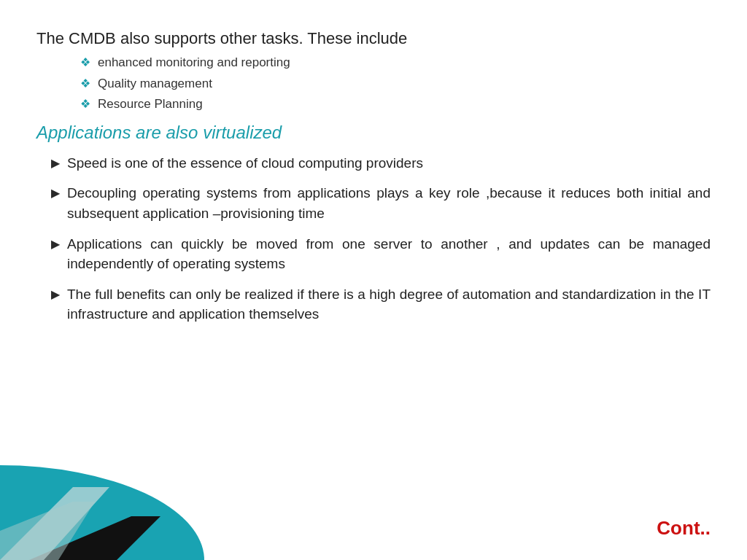 This screenshot has width=747, height=560. What do you see at coordinates (374, 39) in the screenshot?
I see `intro-text: The CMDB also supports other tasks. Thes…` at bounding box center [374, 39].